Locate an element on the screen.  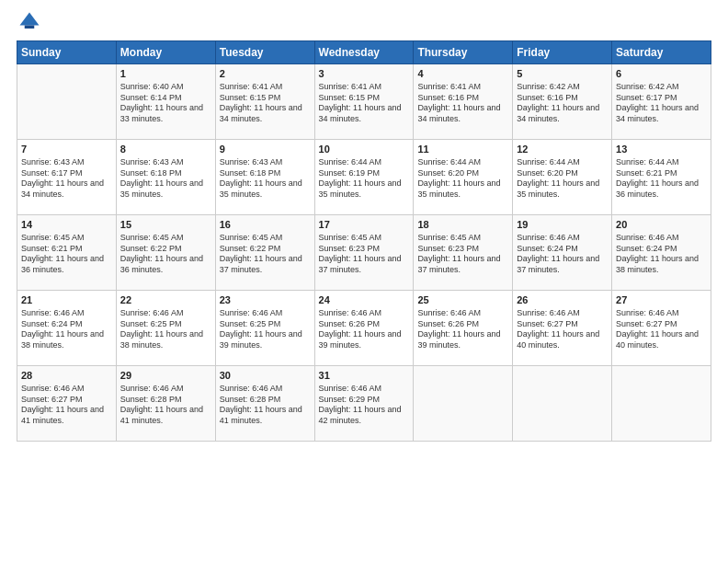
calendar-cell: 15Sunrise: 6:45 AMSunset: 6:22 PMDayligh… is located at coordinates (165, 253).